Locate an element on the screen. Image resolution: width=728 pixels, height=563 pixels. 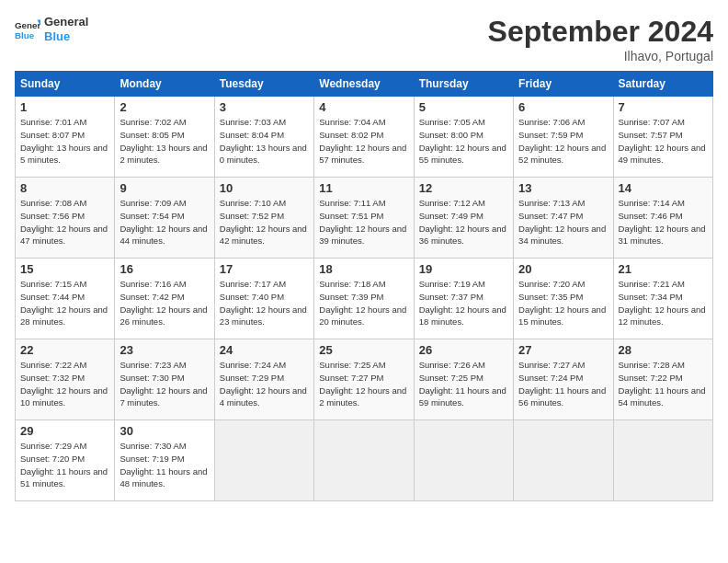
day-number: 10 is located at coordinates (265, 188).